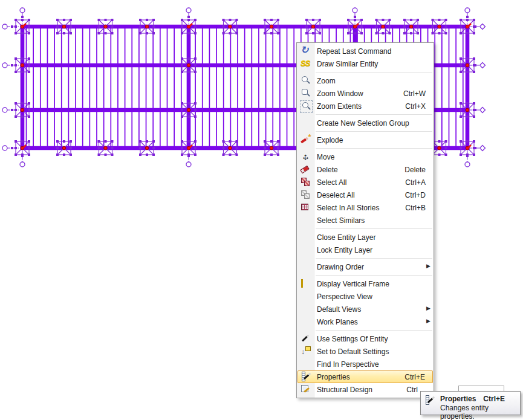 This screenshot has width=523, height=420. Describe the element at coordinates (341, 221) in the screenshot. I see `menu-item-label: Select Similars` at that location.